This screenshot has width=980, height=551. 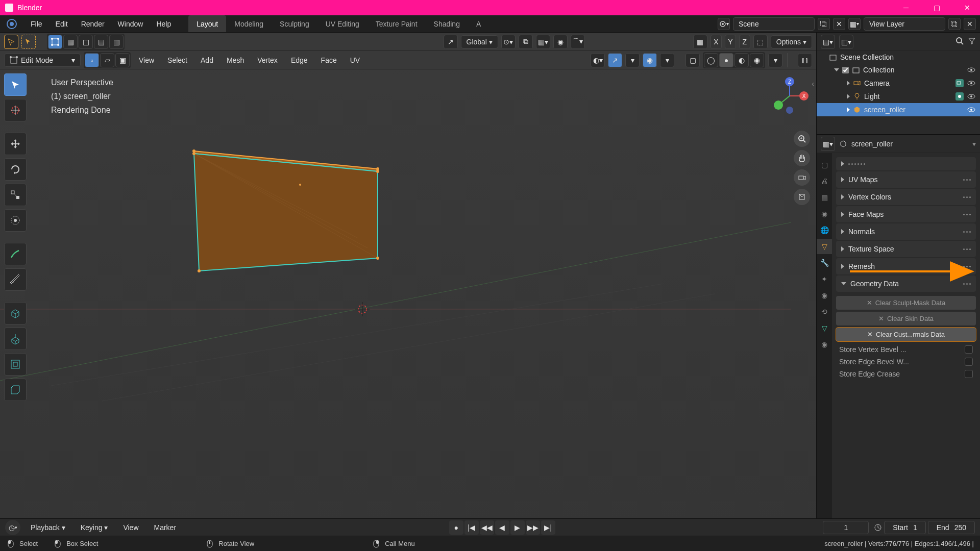 What do you see at coordinates (951, 528) in the screenshot?
I see `end-frame-field: End250` at bounding box center [951, 528].